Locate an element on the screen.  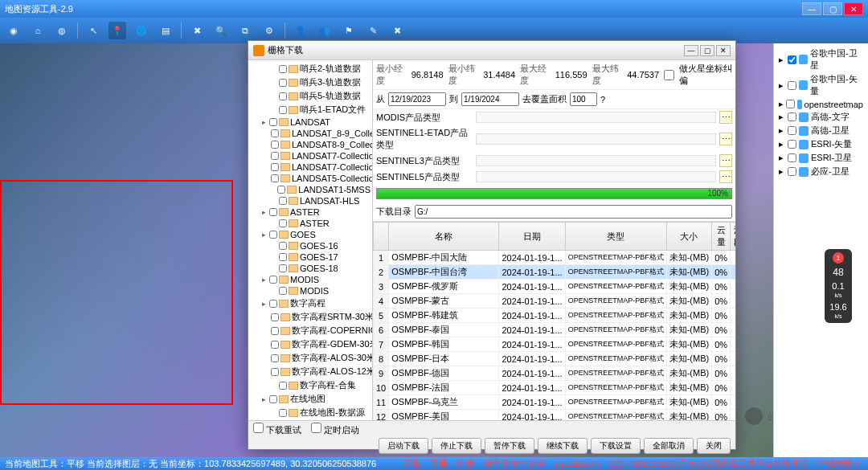
col-header: 日期 is located at coordinates (532, 236).